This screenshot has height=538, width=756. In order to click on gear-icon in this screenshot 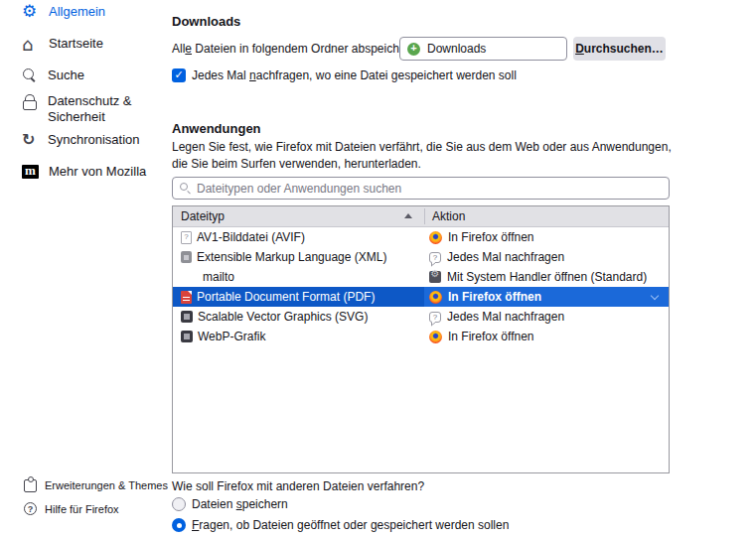, I will do `click(30, 12)`.